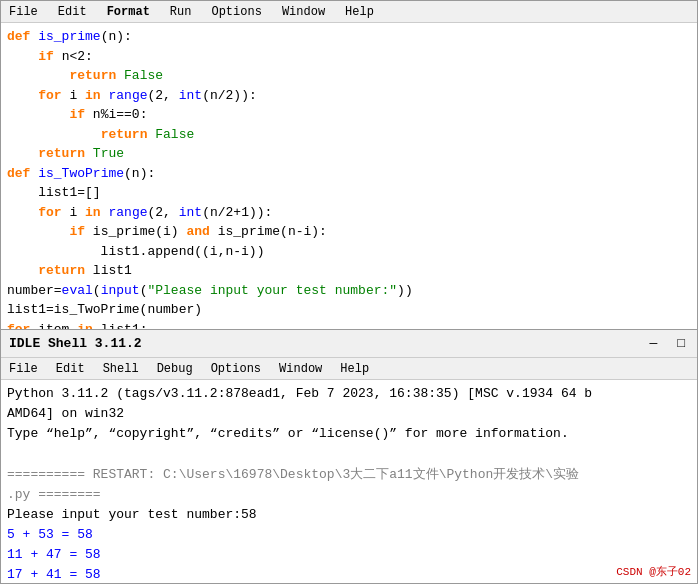 The width and height of the screenshot is (698, 584). What do you see at coordinates (349, 154) in the screenshot?
I see `code-line-7: return True` at bounding box center [349, 154].